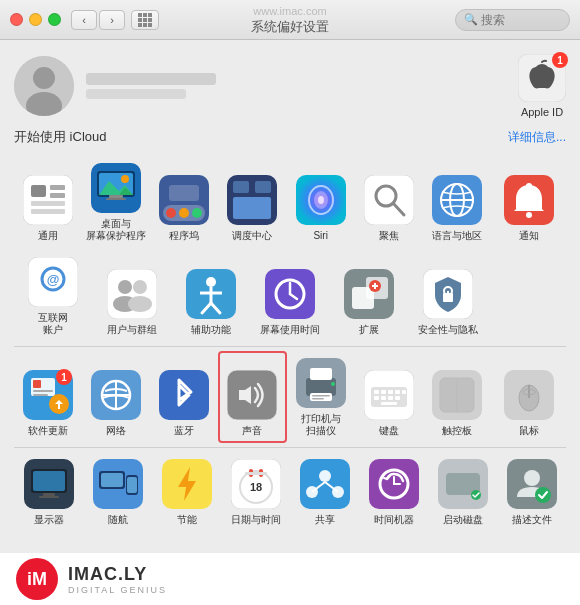  I want to click on search-input, so click(521, 20).